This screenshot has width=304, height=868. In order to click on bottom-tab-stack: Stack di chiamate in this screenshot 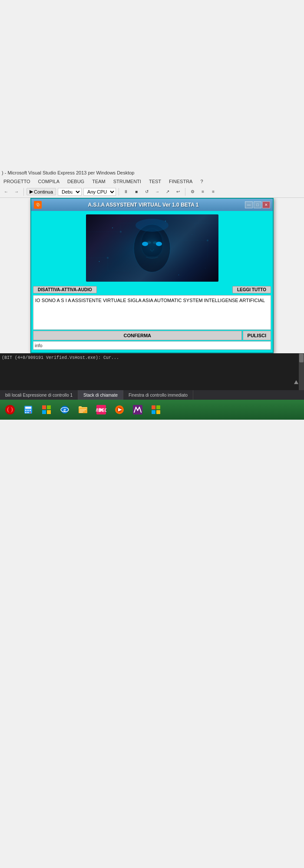, I will do `click(101, 395)`.